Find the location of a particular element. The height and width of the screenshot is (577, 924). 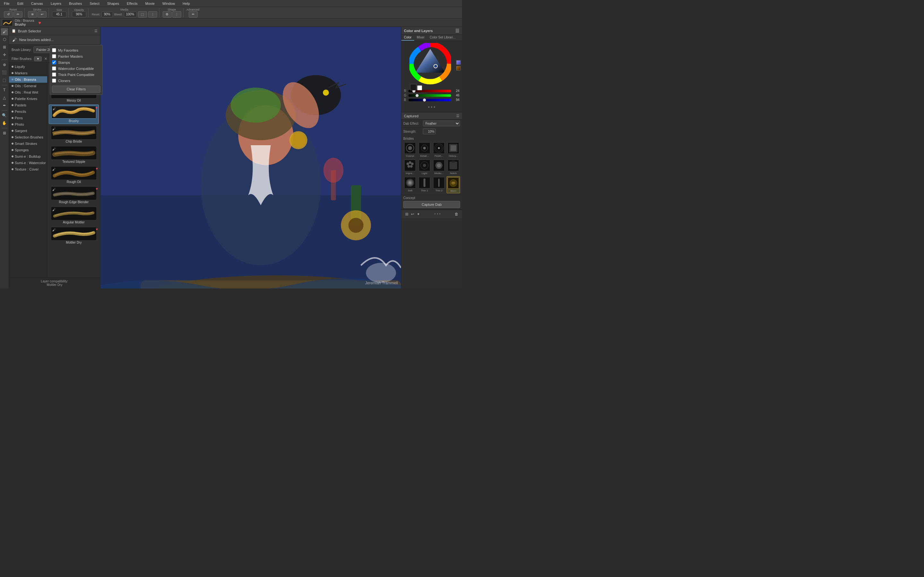

menu-effects: Effects is located at coordinates (132, 4).